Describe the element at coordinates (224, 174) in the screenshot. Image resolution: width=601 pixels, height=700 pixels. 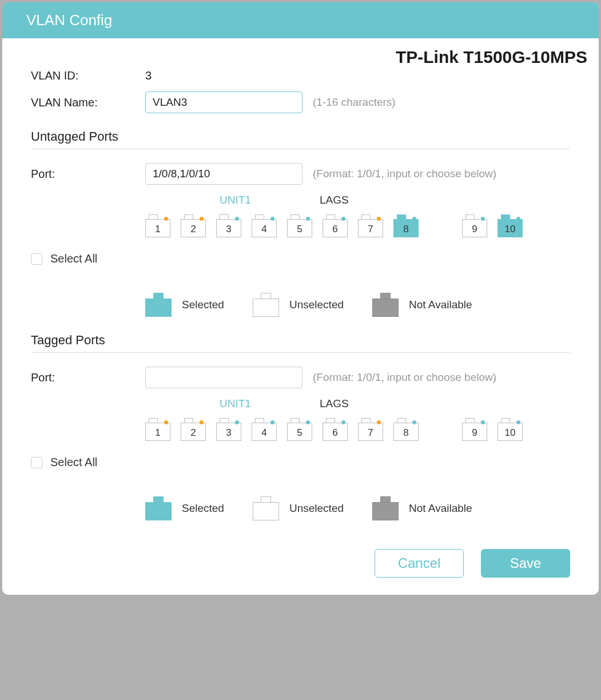
I see `untagged-port-input` at that location.